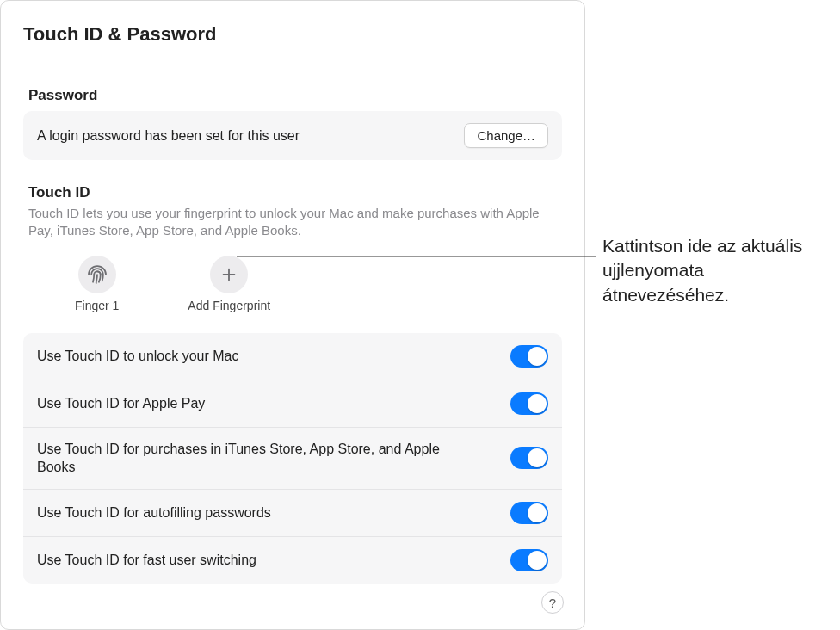 The height and width of the screenshot is (630, 840). Describe the element at coordinates (293, 96) in the screenshot. I see `password-heading: Password` at that location.